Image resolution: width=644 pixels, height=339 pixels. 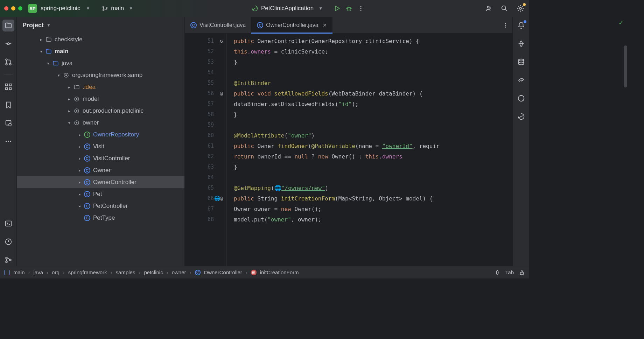 I want to click on tree-item-petcontroller: ▸CPetController, so click(x=101, y=206).